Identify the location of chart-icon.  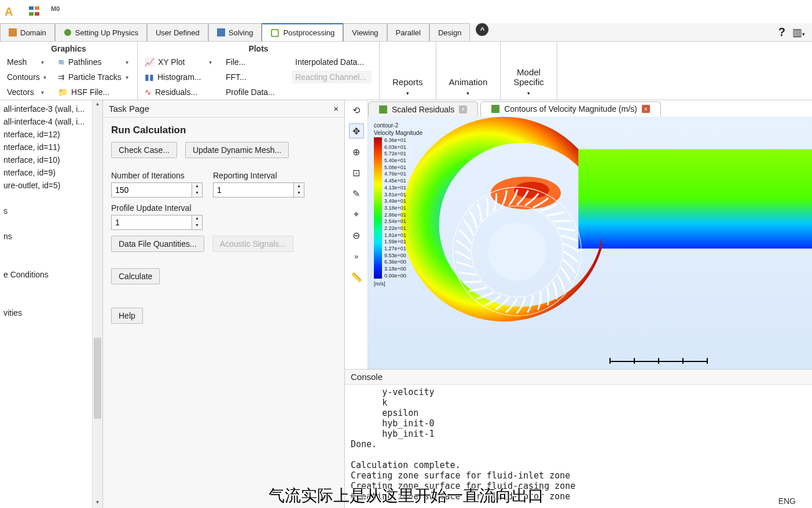
(383, 109).